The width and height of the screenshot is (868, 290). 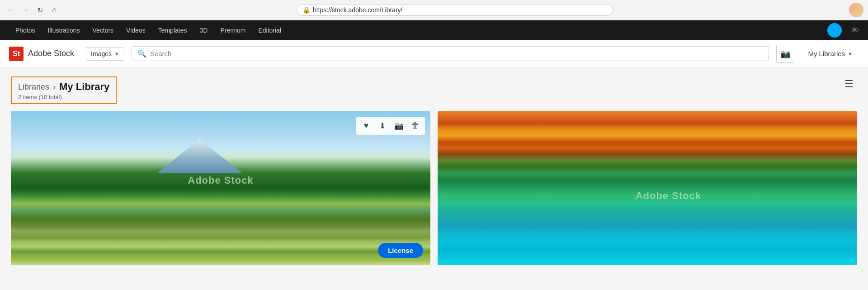 I want to click on search-type-label: Images, so click(x=101, y=54).